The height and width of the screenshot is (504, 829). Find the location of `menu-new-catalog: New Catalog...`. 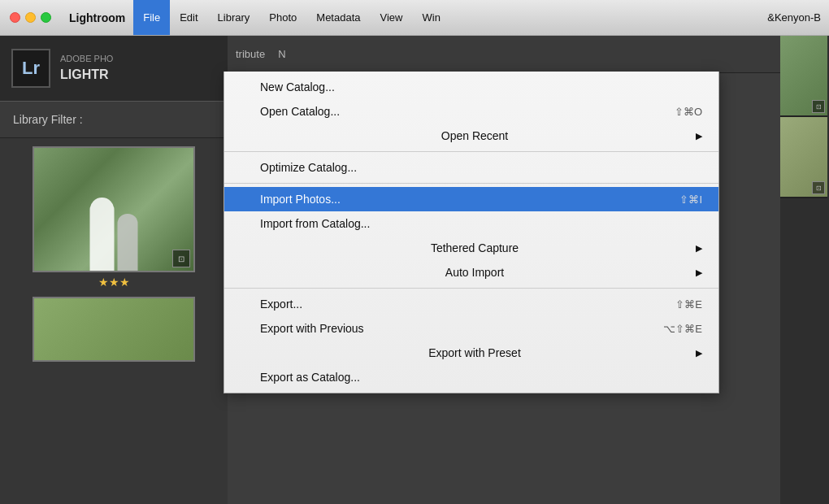

menu-new-catalog: New Catalog... is located at coordinates (471, 87).